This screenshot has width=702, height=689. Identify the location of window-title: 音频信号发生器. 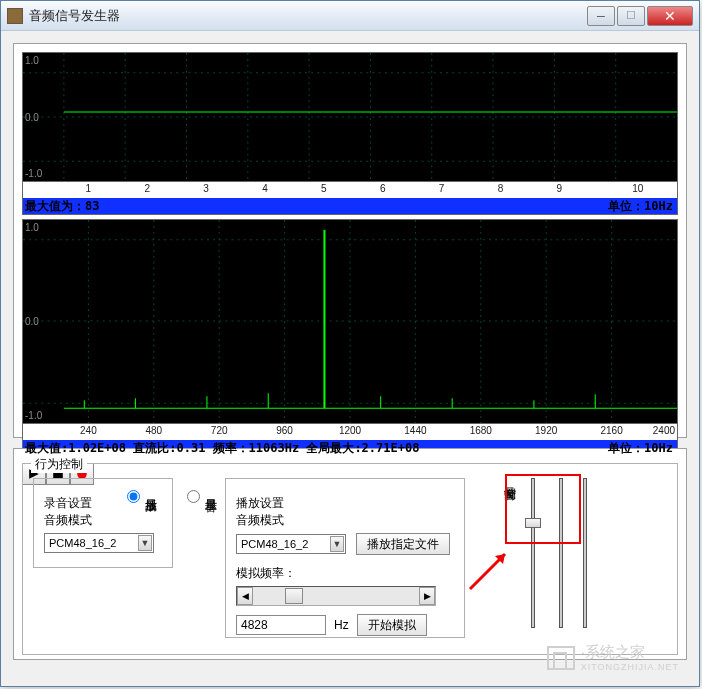
(307, 16).